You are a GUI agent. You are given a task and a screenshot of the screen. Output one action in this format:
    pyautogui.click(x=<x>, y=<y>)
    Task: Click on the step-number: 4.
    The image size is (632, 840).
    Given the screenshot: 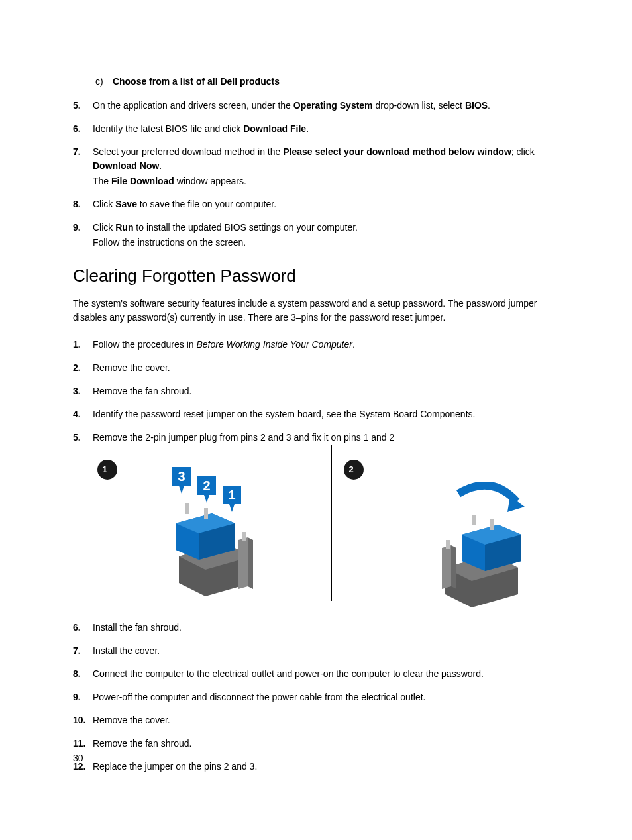 What is the action you would take?
    pyautogui.click(x=83, y=415)
    